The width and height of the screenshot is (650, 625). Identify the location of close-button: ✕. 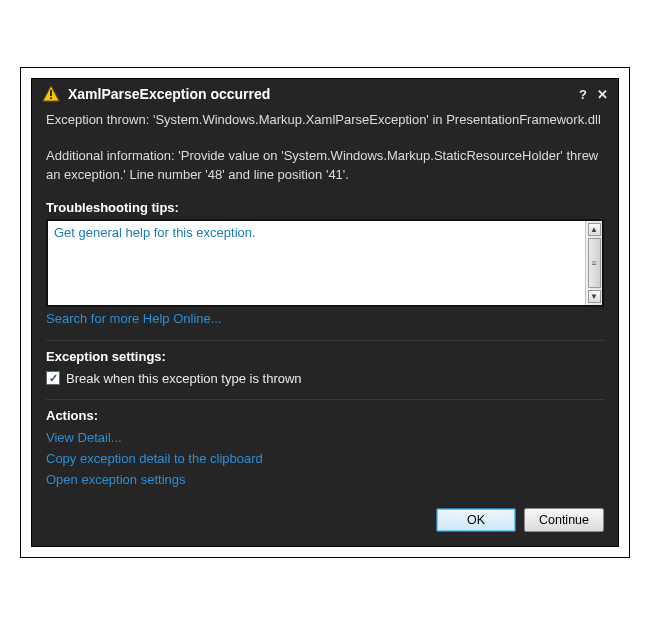
(602, 94).